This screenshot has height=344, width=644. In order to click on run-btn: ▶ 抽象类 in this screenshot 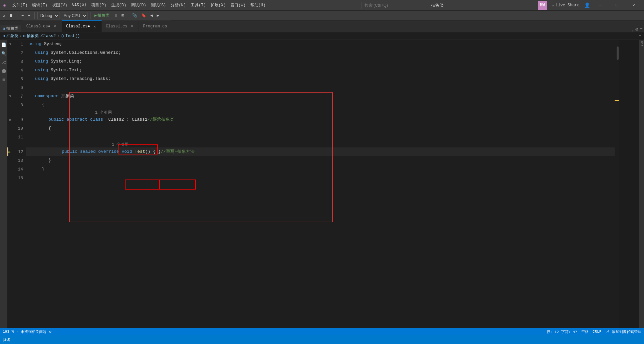, I will do `click(102, 15)`.